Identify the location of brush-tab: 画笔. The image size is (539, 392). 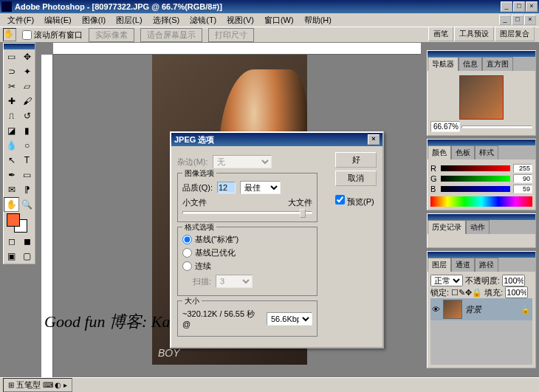
(441, 34).